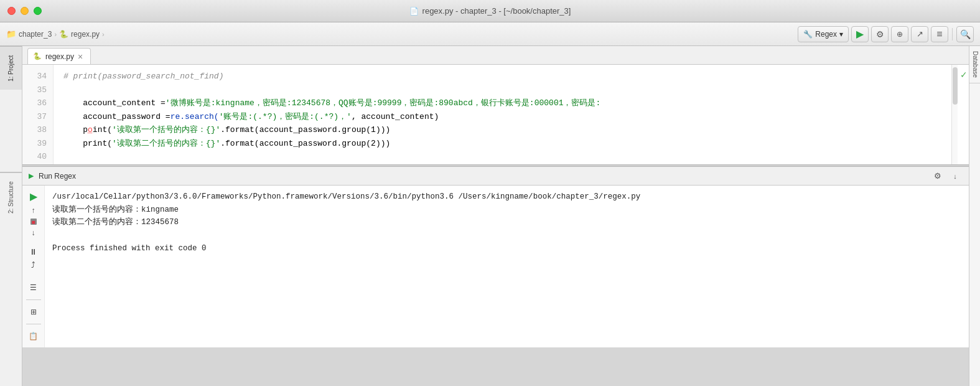  I want to click on code-line-36: account_content = '微博账号是:kingname，密码是:12…, so click(516, 103).